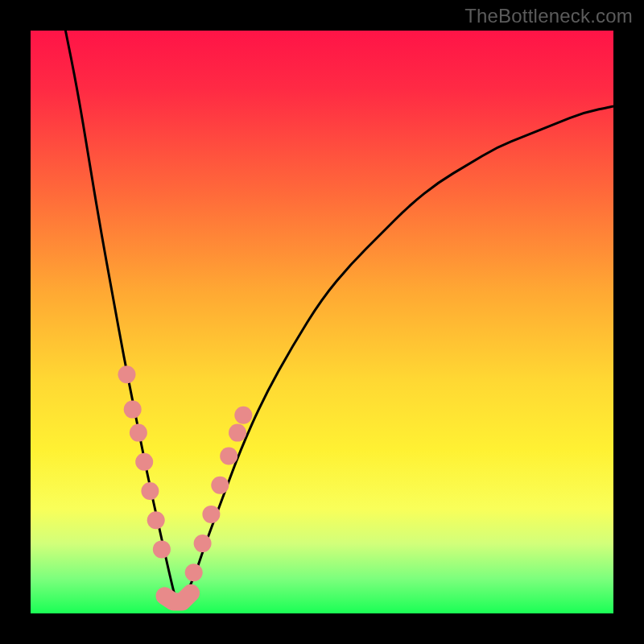 Image resolution: width=644 pixels, height=644 pixels. I want to click on marker-group-left, so click(145, 462).